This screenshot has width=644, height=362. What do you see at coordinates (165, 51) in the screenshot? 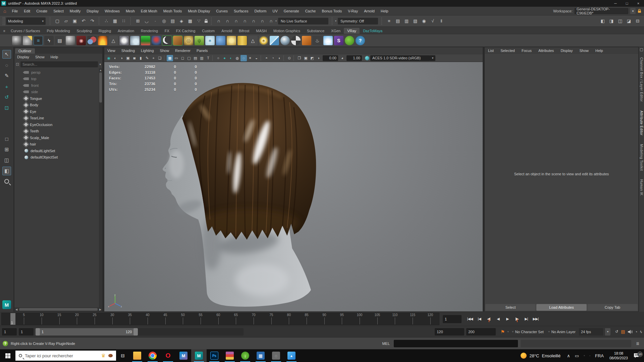
I see `viewport-menu-item: Show` at bounding box center [165, 51].